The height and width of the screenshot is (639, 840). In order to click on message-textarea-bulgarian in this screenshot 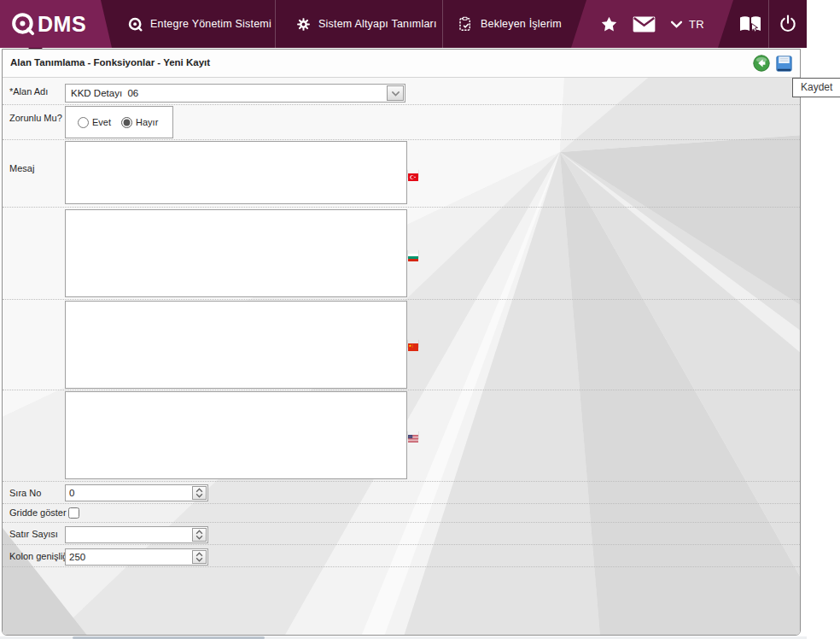, I will do `click(236, 253)`.